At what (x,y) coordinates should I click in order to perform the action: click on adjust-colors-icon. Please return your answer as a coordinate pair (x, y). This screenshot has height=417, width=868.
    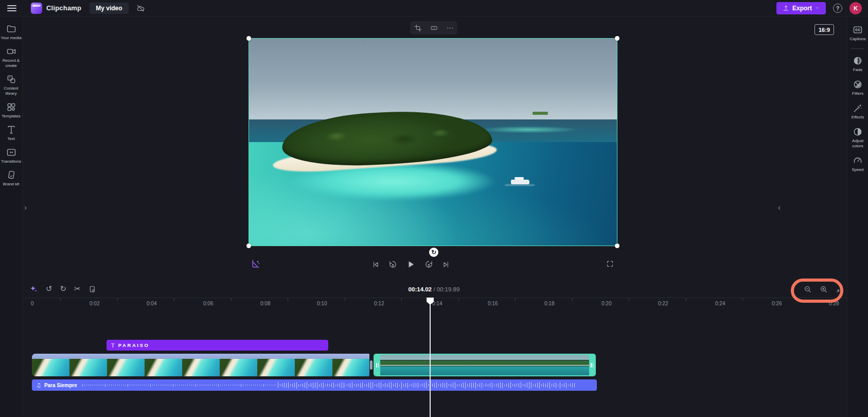
    Looking at the image, I should click on (858, 132).